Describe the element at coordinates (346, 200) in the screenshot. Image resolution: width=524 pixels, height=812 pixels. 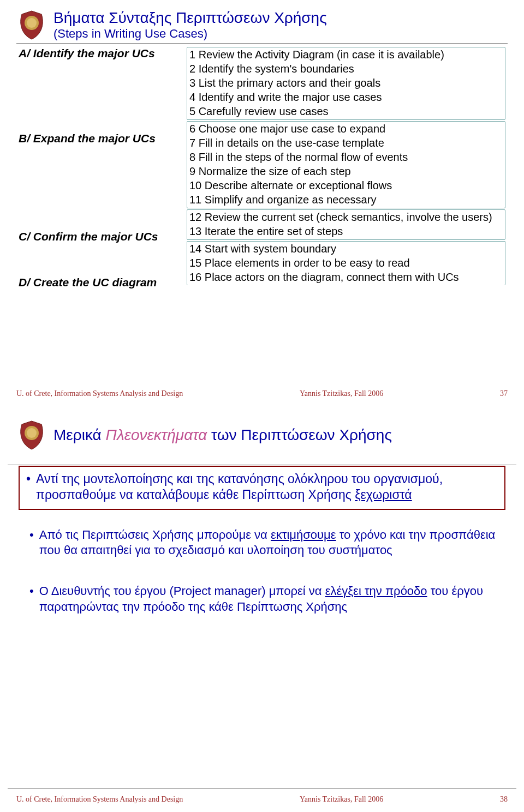
I see `step-line: 11 Simplify and organize as necessary` at that location.